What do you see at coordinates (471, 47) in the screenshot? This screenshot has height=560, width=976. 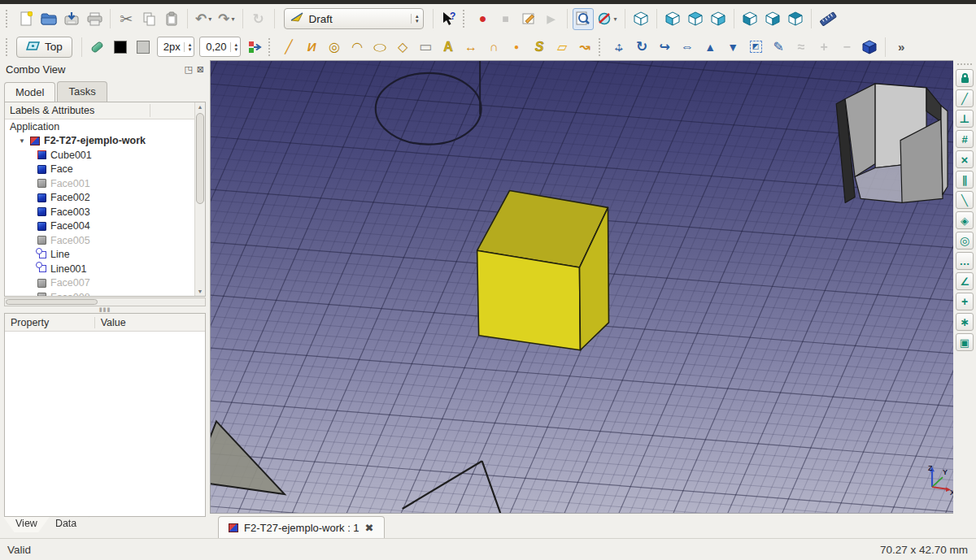 I see `draft-dimension-button: ↔` at bounding box center [471, 47].